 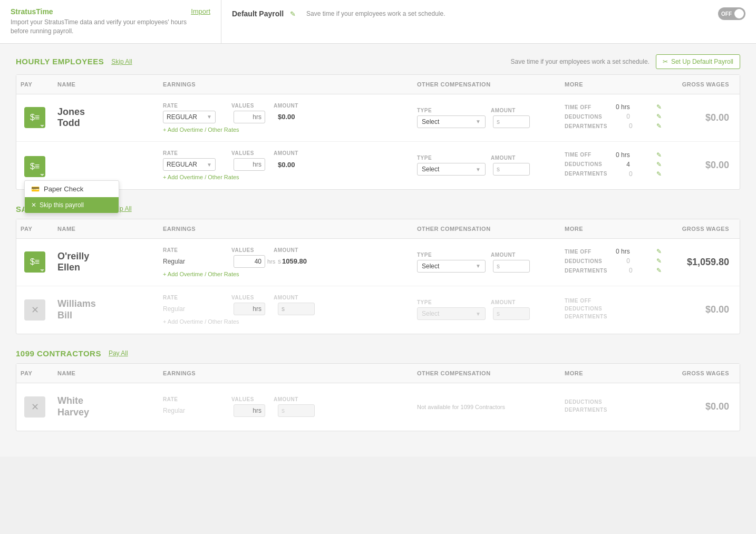 I want to click on popup-skip-payroll: ✕ Skip this payroll, so click(x=72, y=205).